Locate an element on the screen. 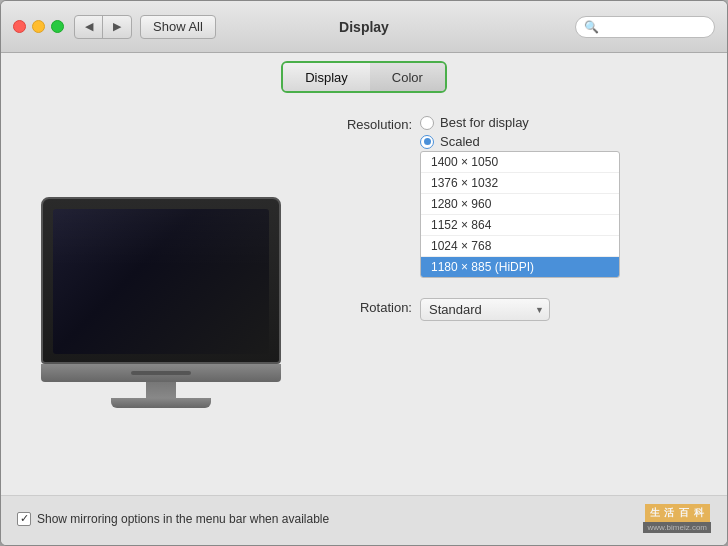  close-button is located at coordinates (20, 26).